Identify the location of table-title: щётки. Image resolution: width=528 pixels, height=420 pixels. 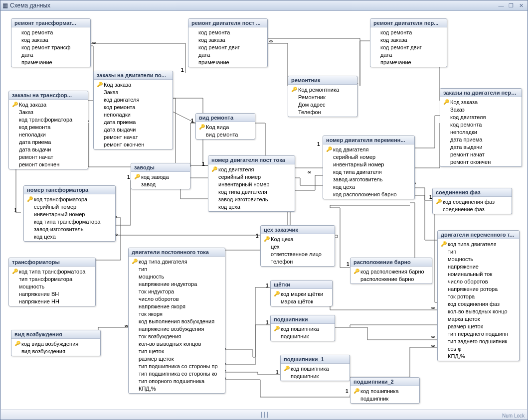
(301, 285).